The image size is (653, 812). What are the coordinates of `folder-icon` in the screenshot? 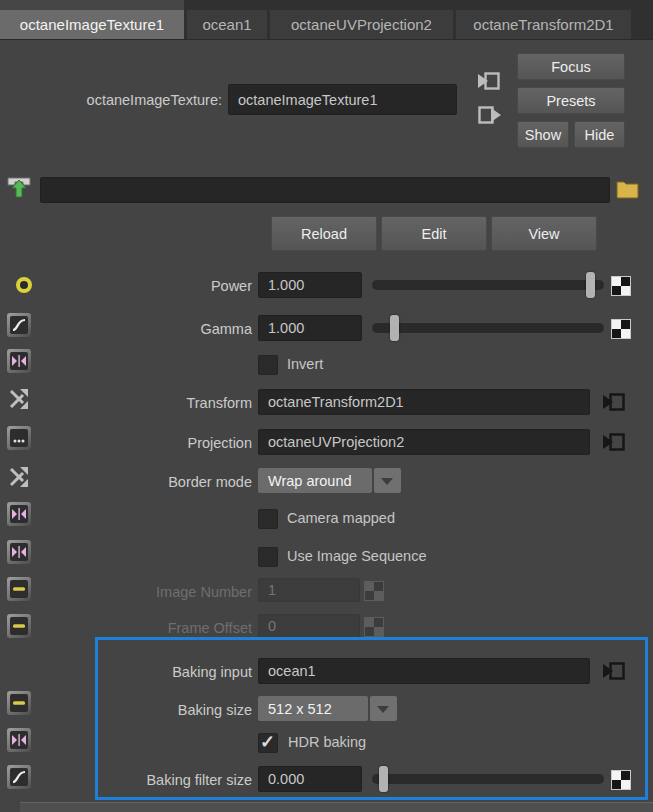 It's located at (628, 188).